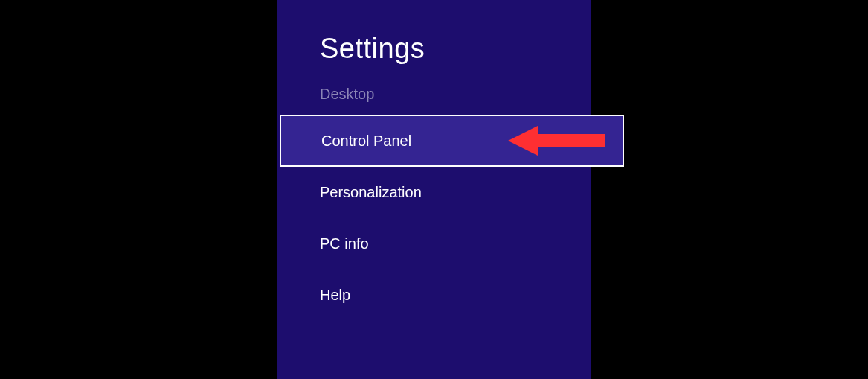 The image size is (868, 379). What do you see at coordinates (434, 244) in the screenshot?
I see `menu-item-pc-info: PC info` at bounding box center [434, 244].